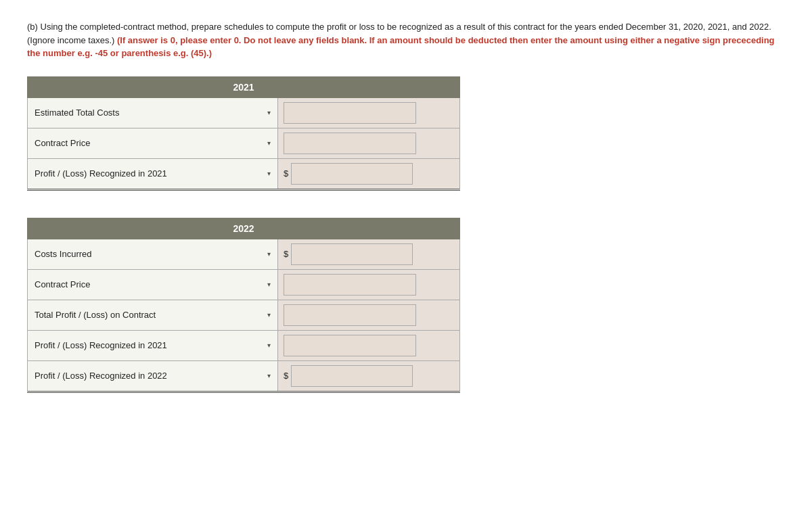 The image size is (812, 516). I want to click on intro-paragraph: (b) Using the completed-contract method,…, so click(406, 41).